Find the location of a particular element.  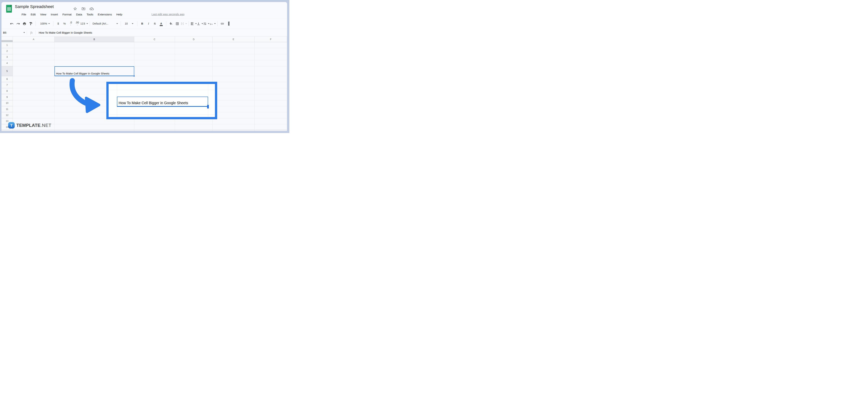

cell-B5 is located at coordinates (94, 71).